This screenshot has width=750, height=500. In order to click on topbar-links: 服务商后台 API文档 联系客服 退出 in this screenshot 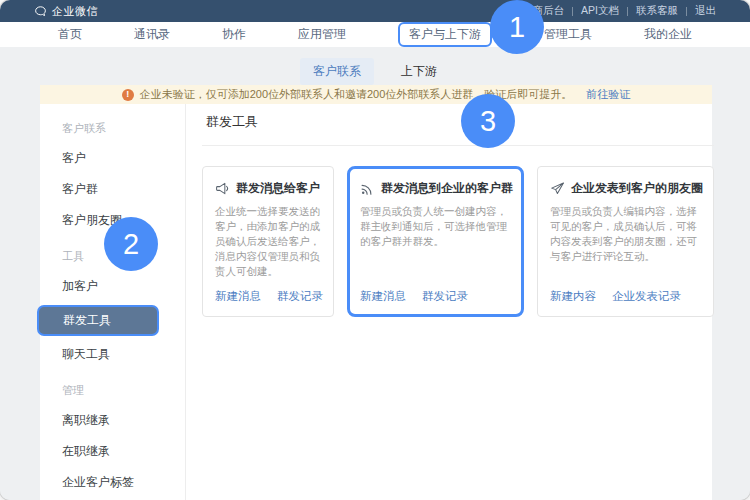, I will do `click(614, 11)`.